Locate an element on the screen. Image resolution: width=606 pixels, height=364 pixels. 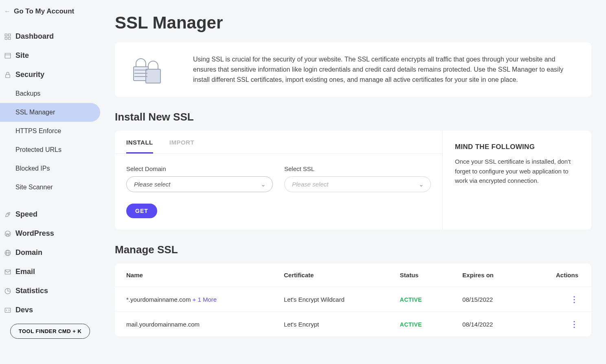
ssl-padlock-icon is located at coordinates (150, 70).